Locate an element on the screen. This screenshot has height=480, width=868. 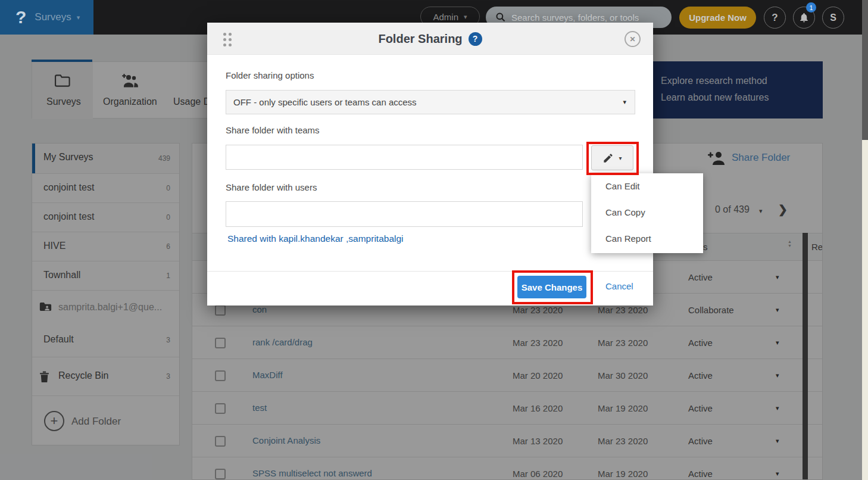
bell-icon is located at coordinates (804, 18).